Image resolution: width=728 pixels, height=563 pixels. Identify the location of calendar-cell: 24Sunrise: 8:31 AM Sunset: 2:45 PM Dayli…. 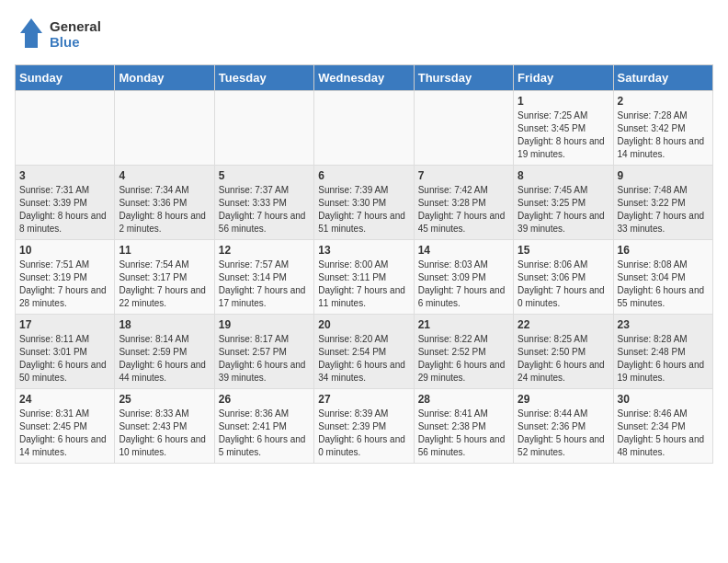
(65, 427).